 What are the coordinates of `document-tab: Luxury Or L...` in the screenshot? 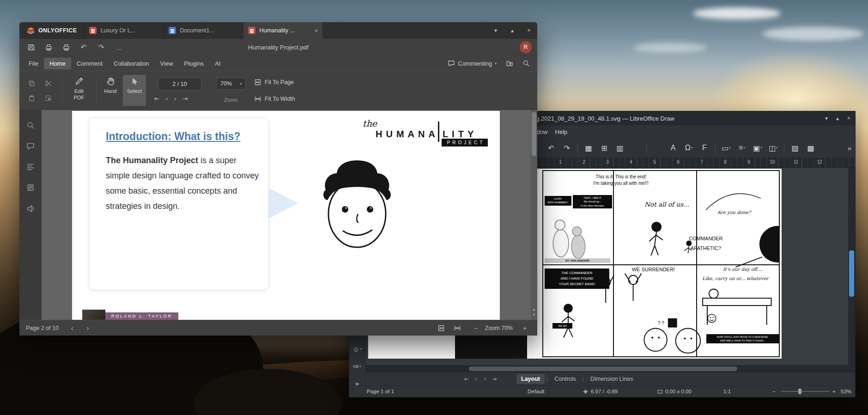 It's located at (124, 31).